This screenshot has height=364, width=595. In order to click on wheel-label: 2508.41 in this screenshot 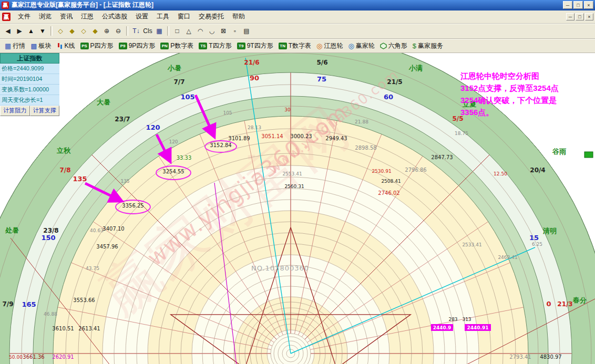, I will do `click(391, 181)`.